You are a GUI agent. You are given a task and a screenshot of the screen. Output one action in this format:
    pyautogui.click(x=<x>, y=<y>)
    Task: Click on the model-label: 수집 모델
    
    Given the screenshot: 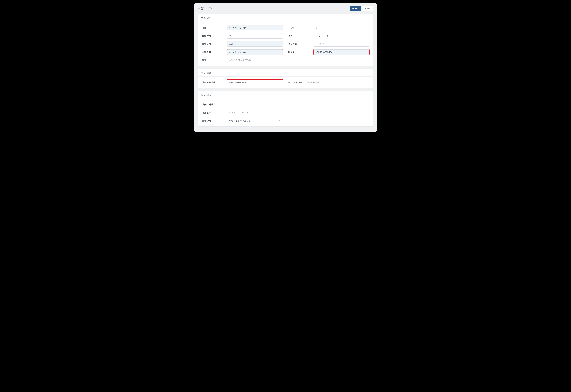 What is the action you would take?
    pyautogui.click(x=214, y=52)
    